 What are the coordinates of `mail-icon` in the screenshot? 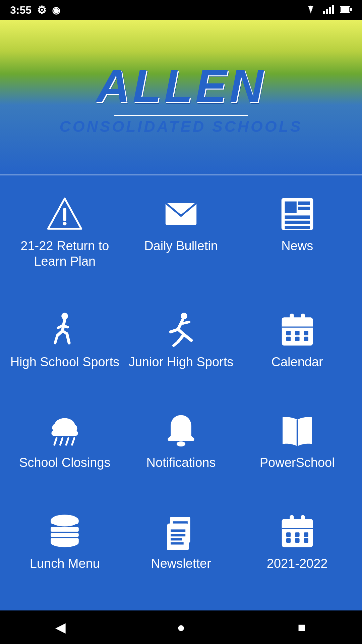 It's located at (181, 214).